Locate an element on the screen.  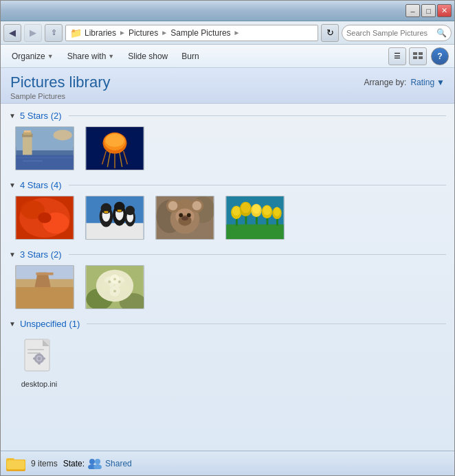
status-bar: 9 items State: Shared is located at coordinates (228, 463).